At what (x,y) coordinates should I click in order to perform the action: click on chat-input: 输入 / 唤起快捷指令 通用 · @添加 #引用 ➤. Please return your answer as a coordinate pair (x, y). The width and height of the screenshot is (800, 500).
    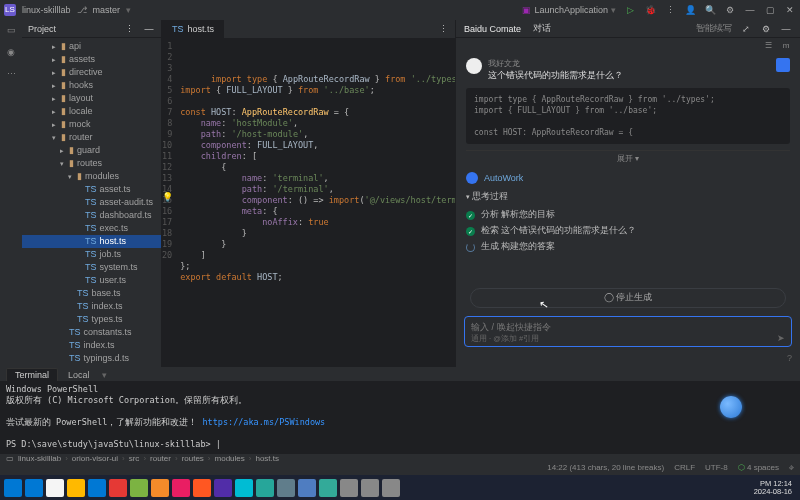
    Looking at the image, I should click on (628, 332).